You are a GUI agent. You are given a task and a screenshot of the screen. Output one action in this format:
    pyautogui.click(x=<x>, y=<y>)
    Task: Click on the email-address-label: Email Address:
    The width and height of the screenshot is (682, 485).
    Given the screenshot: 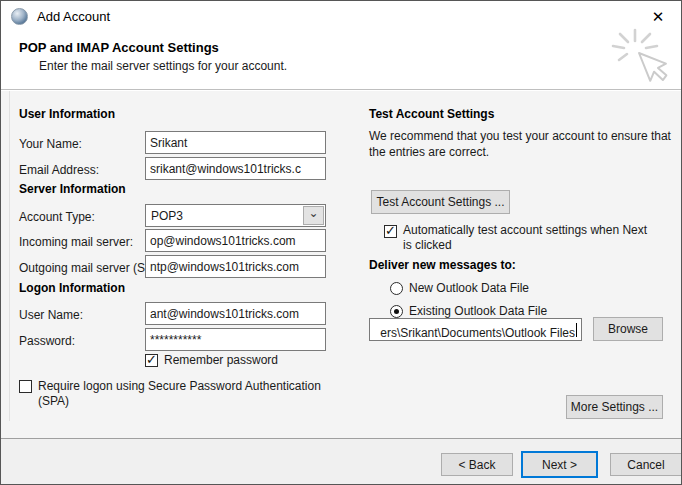 What is the action you would take?
    pyautogui.click(x=59, y=170)
    